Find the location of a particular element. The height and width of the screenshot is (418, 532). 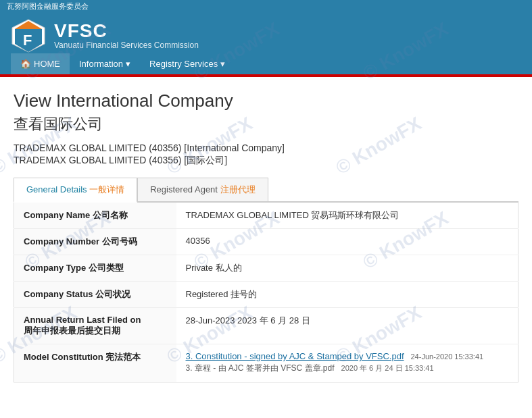

company-type-value: Private 私人的 is located at coordinates (214, 267).